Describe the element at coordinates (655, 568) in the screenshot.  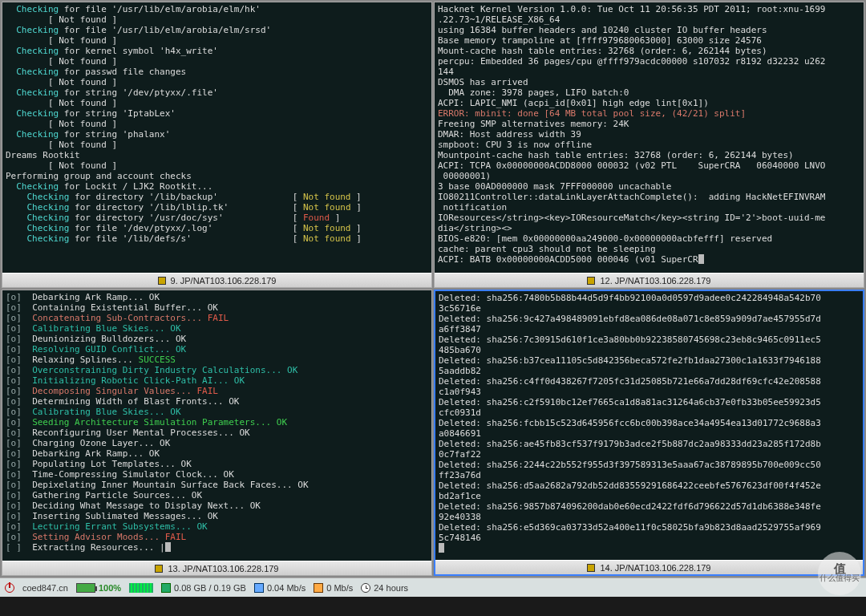
I see `pane-title-text: 14. JP/NAT103.106.228.179` at that location.